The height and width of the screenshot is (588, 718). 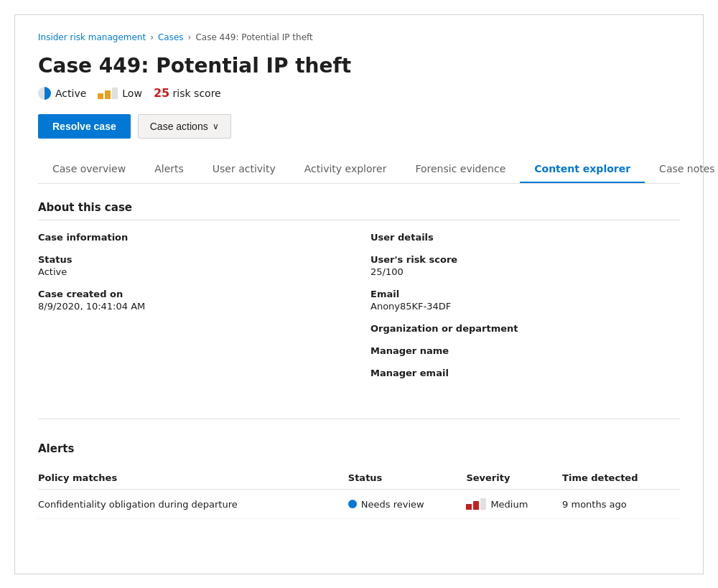 What do you see at coordinates (85, 126) in the screenshot?
I see `resolve-case-button: Resolve case` at bounding box center [85, 126].